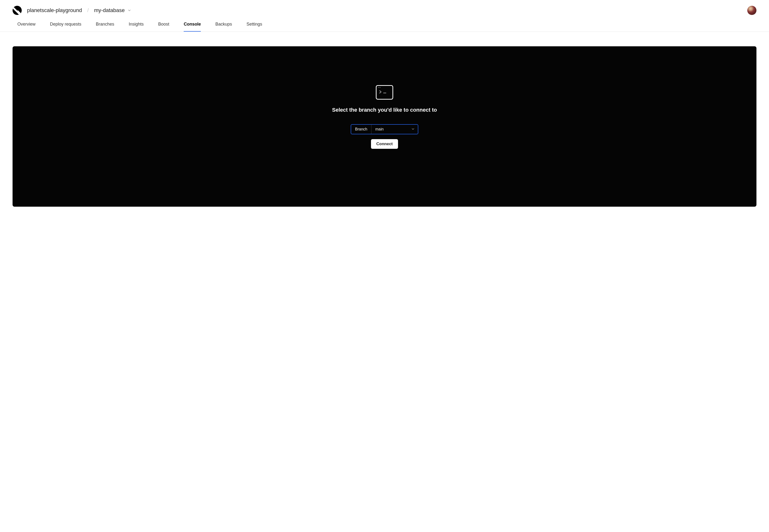 The image size is (769, 532). What do you see at coordinates (113, 11) in the screenshot?
I see `breadcrumb-database-dropdown: my-database` at bounding box center [113, 11].